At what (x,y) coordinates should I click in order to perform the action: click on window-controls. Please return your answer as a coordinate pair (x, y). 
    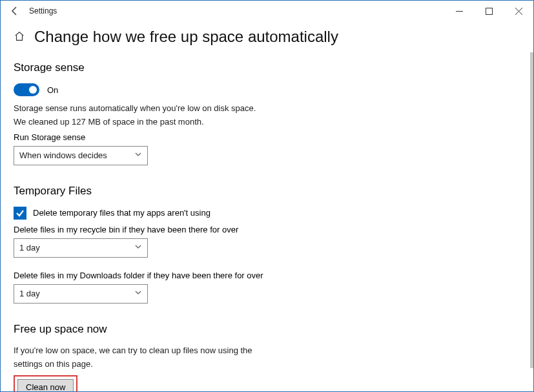
    Looking at the image, I should click on (489, 11).